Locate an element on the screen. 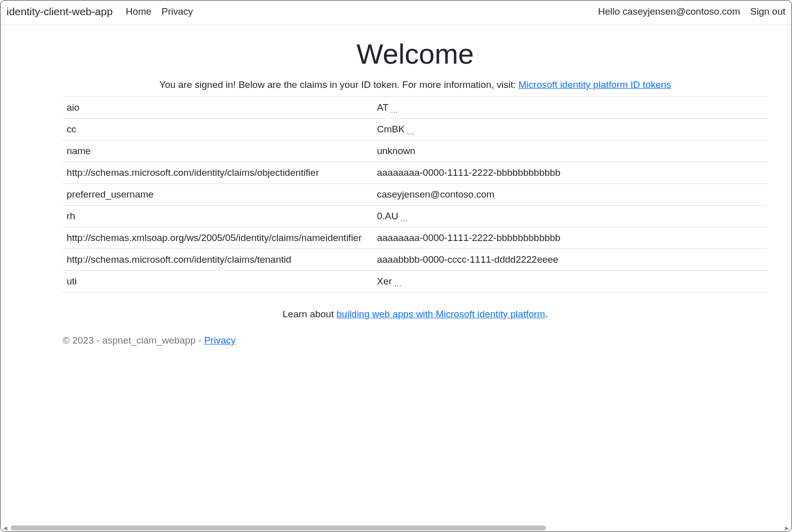 This screenshot has height=532, width=792. brand-link: identity-client-web-app is located at coordinates (60, 12).